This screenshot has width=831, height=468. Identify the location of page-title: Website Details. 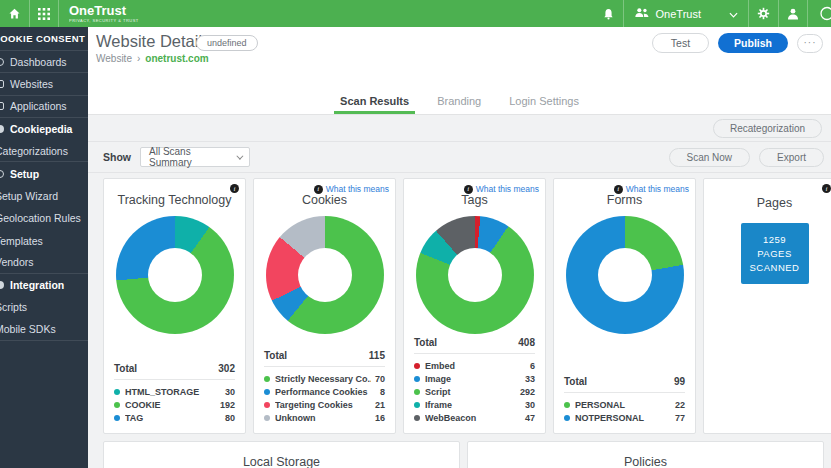
(153, 42).